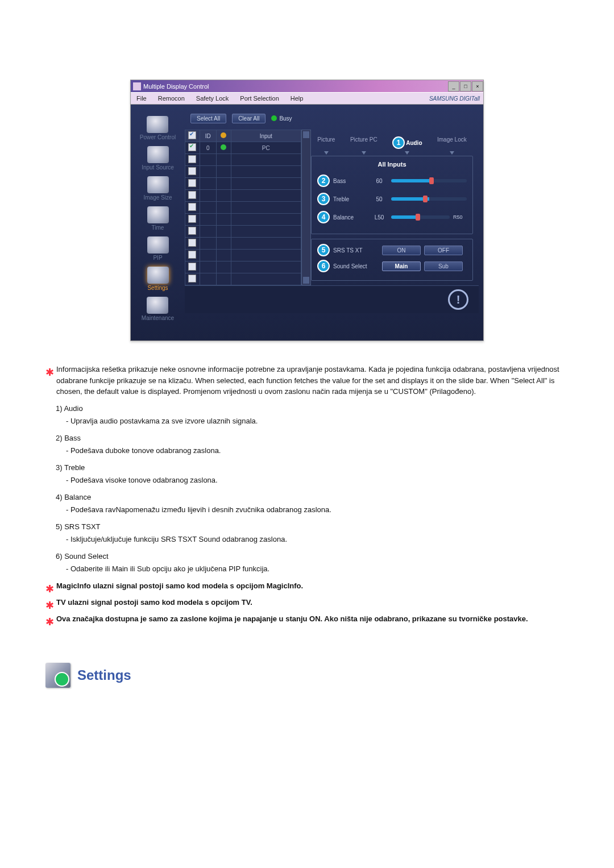  What do you see at coordinates (334, 223) in the screenshot?
I see `grid-area: Select All Clear All Busy ID Input` at bounding box center [334, 223].